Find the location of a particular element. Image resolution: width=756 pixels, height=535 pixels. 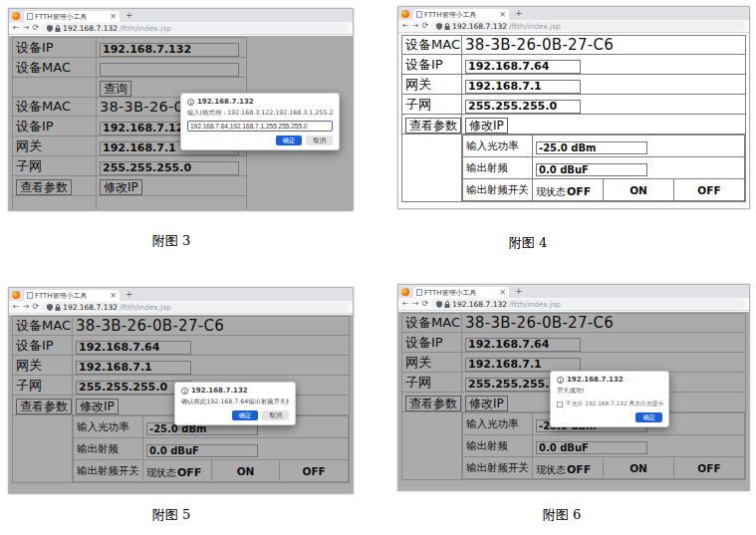

url-path: /ftth/index.jsp is located at coordinates (145, 307).